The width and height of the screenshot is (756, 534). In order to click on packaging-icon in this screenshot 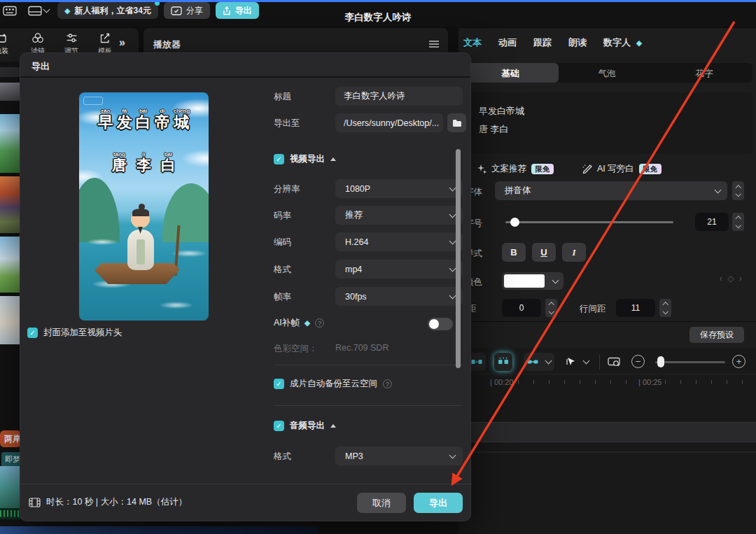, I will do `click(4, 38)`.